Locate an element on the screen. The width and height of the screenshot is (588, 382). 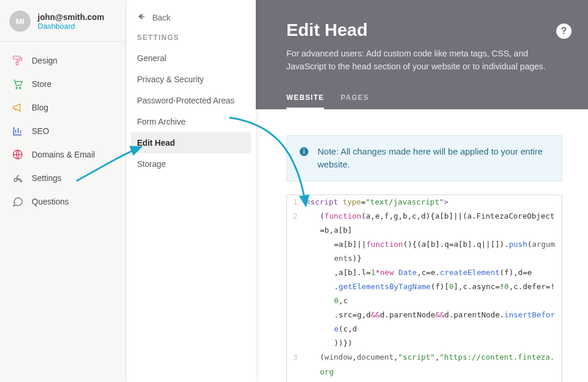
settings-item-form-archive: Form Archive is located at coordinates (191, 122).